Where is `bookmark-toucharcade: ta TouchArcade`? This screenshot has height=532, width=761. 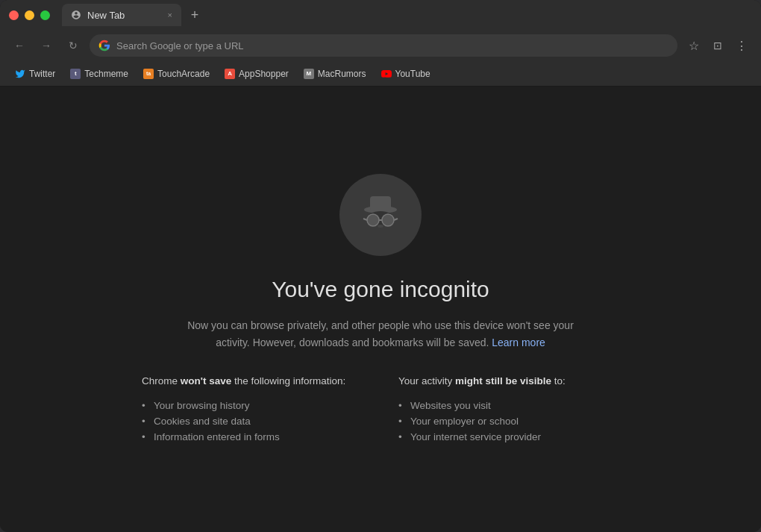
bookmark-toucharcade: ta TouchArcade is located at coordinates (176, 74).